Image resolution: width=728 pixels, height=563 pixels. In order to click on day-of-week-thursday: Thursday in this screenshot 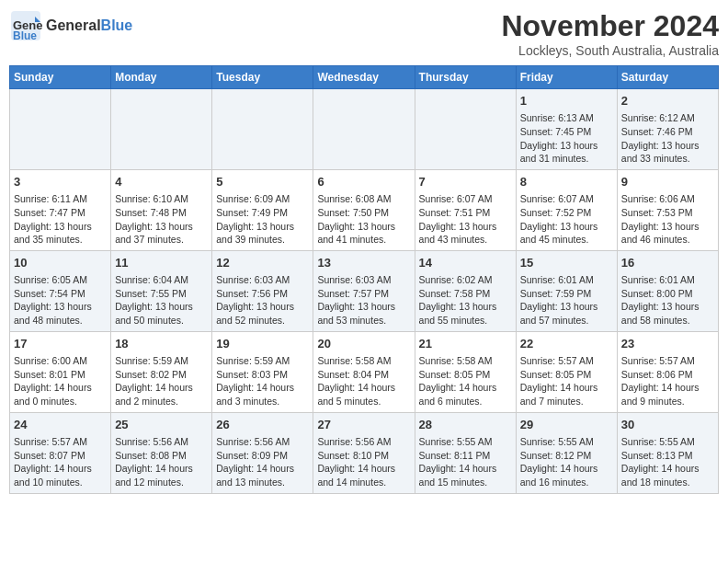, I will do `click(465, 77)`.